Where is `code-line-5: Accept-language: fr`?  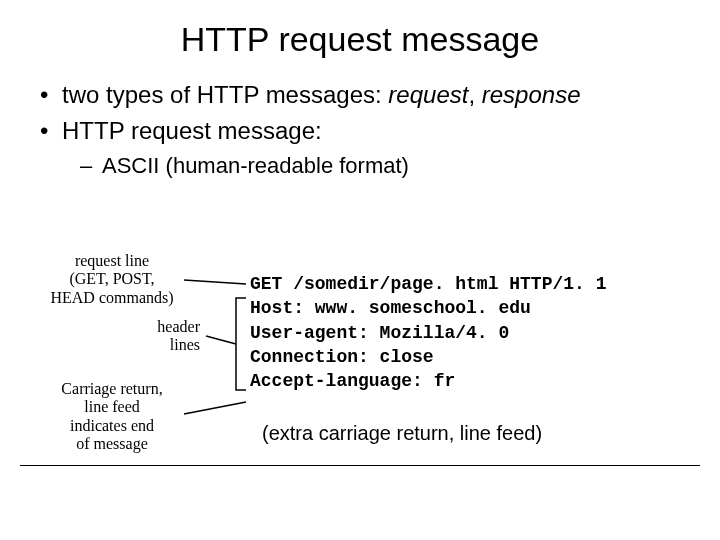
code-line-5: Accept-language: fr is located at coordinates (352, 381).